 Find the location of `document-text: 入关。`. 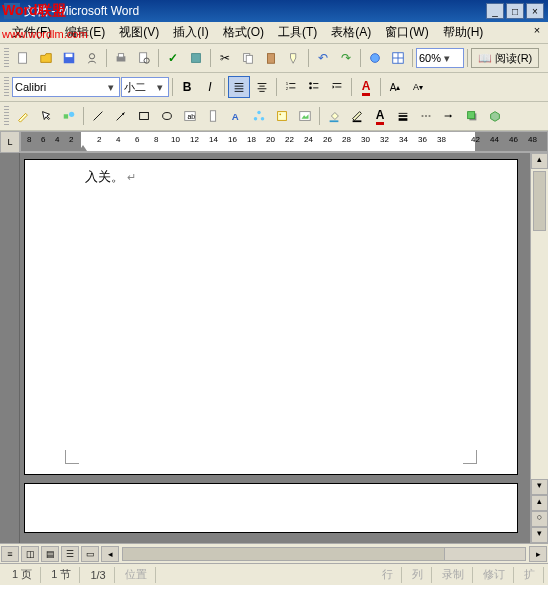

document-text: 入关。 is located at coordinates (104, 176).